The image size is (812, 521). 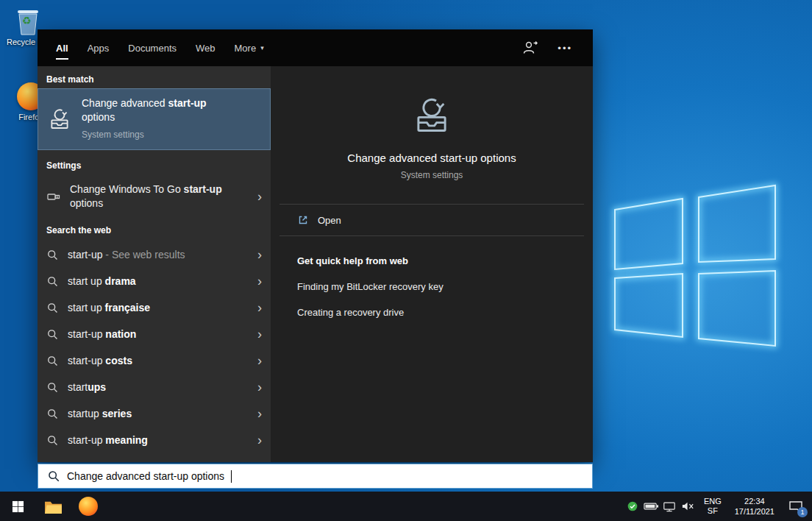 What do you see at coordinates (18, 506) in the screenshot?
I see `start-button` at bounding box center [18, 506].